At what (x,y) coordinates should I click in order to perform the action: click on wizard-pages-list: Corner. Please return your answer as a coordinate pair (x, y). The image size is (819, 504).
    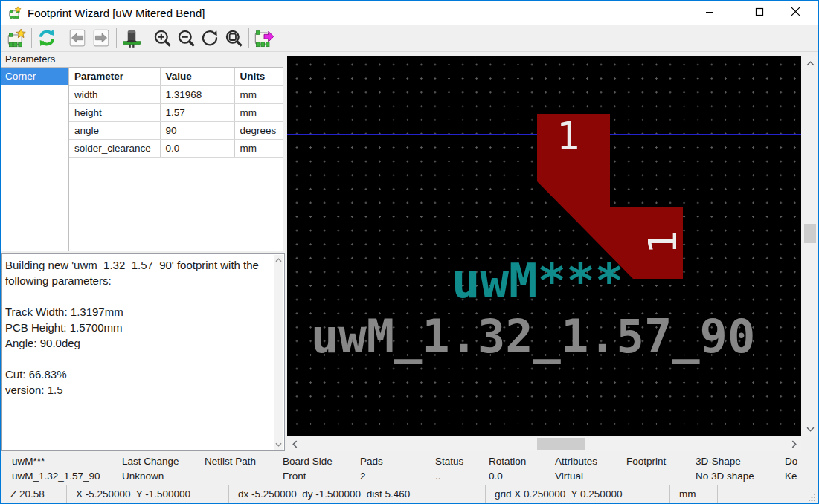
    Looking at the image, I should click on (36, 159).